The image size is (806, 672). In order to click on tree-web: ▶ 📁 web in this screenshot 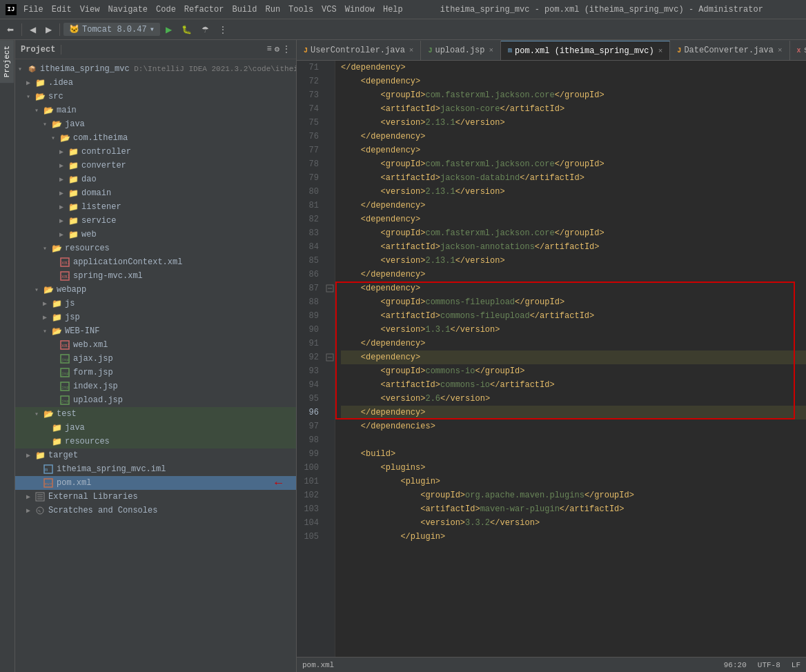, I will do `click(156, 235)`.